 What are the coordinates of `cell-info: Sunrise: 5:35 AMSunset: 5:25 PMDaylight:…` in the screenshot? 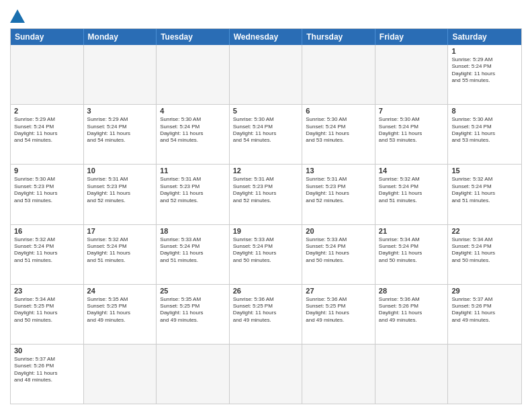 It's located at (193, 310).